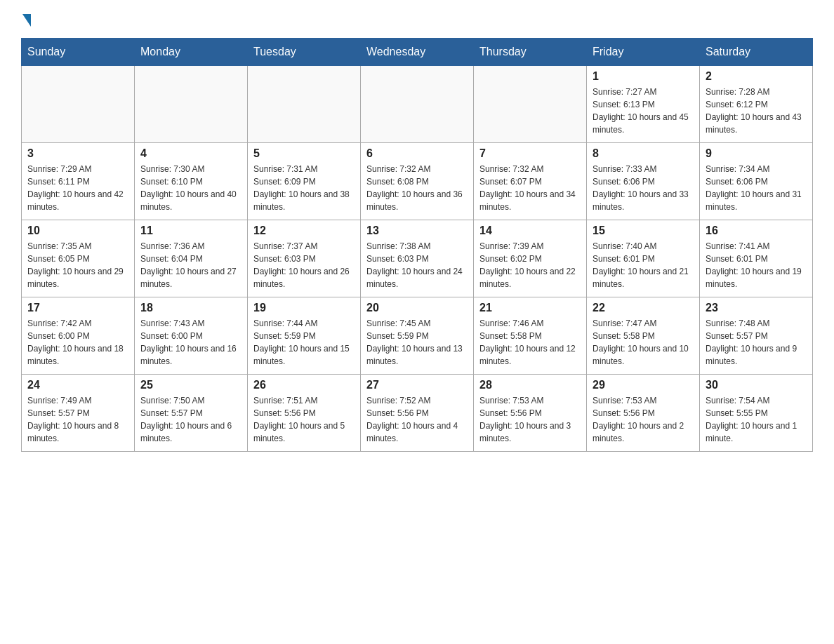 This screenshot has height=644, width=834. I want to click on day-info: Sunrise: 7:51 AM Sunset: 5:56 PM Dayligh…, so click(304, 420).